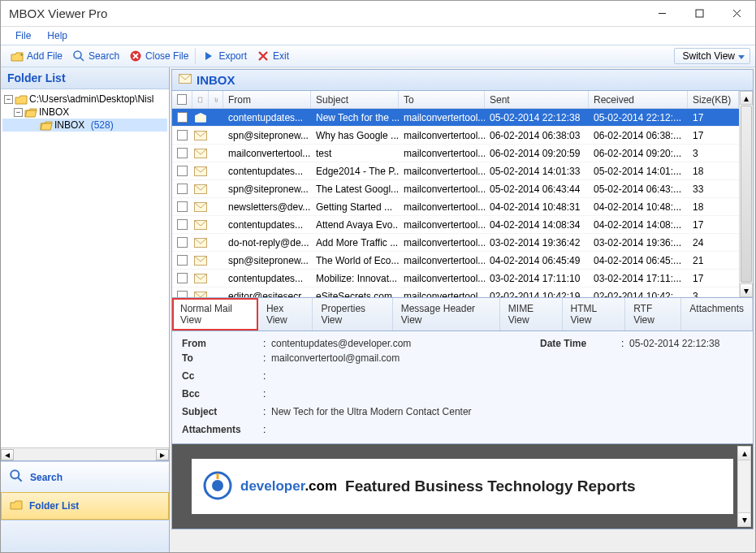 This screenshot has height=553, width=756. I want to click on grid-scrollbar: ▴ ▾, so click(745, 194).